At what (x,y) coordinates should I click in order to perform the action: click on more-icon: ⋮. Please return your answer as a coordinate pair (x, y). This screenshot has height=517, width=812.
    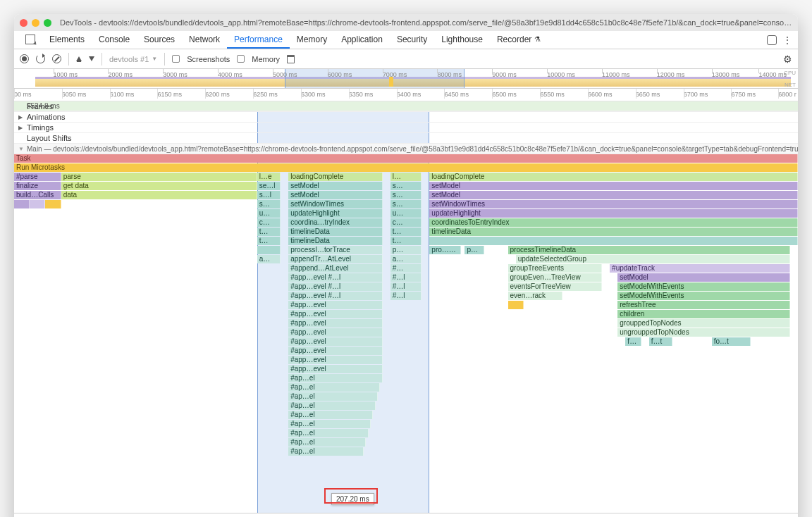
    Looking at the image, I should click on (787, 40).